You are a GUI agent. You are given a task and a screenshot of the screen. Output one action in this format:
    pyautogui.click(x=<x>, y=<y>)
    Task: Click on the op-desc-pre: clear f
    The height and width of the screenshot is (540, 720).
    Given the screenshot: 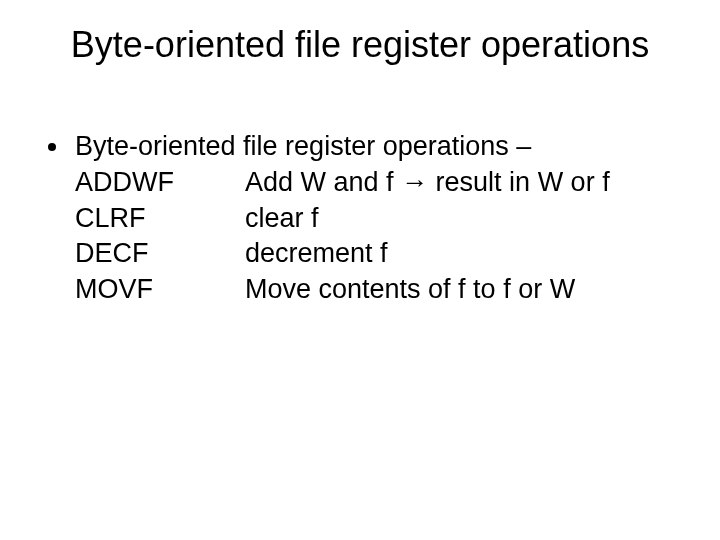 What is the action you would take?
    pyautogui.click(x=282, y=218)
    